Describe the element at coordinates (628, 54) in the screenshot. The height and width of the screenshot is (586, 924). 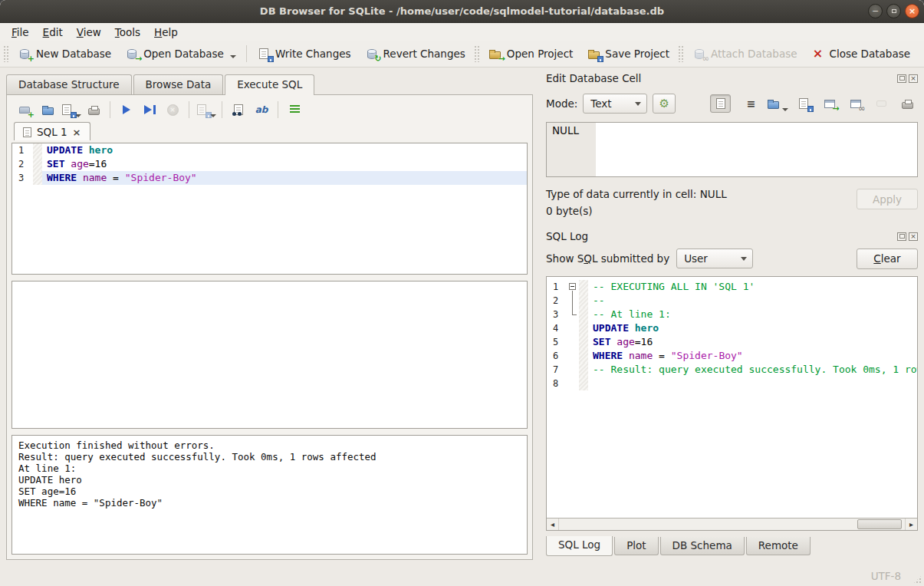
I see `save-project-button: Save Project` at that location.